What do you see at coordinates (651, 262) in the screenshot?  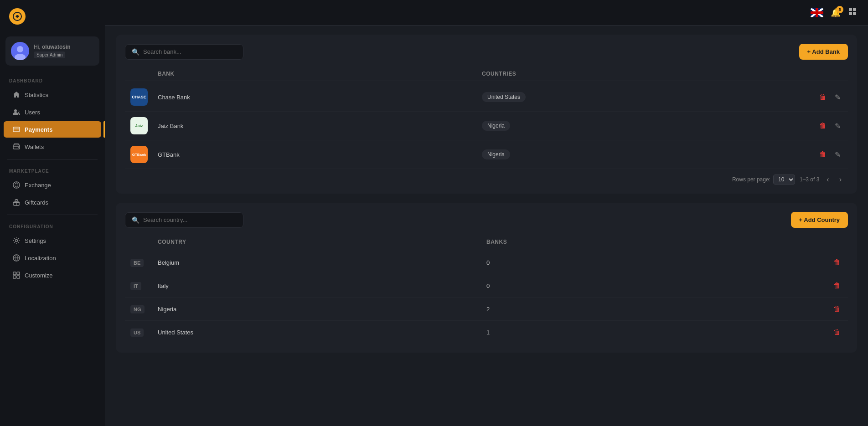 I see `country-banks-be: 0` at bounding box center [651, 262].